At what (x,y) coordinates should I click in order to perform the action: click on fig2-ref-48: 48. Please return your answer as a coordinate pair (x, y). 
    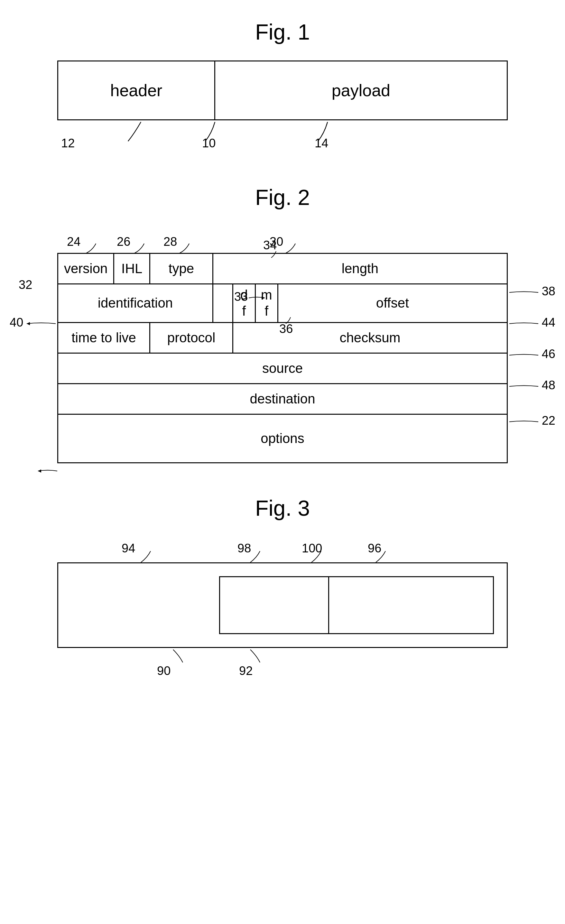
    Looking at the image, I should click on (549, 386).